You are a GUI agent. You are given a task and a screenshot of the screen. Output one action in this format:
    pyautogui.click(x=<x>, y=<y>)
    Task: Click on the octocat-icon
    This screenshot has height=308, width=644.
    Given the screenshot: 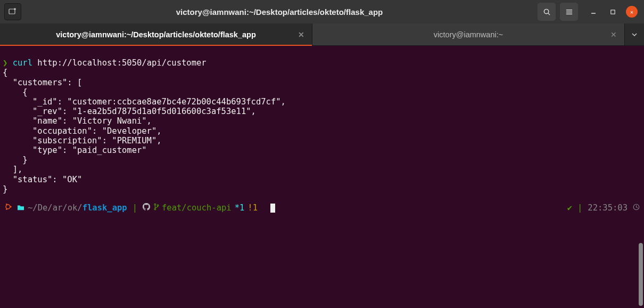 What is the action you would take?
    pyautogui.click(x=146, y=208)
    